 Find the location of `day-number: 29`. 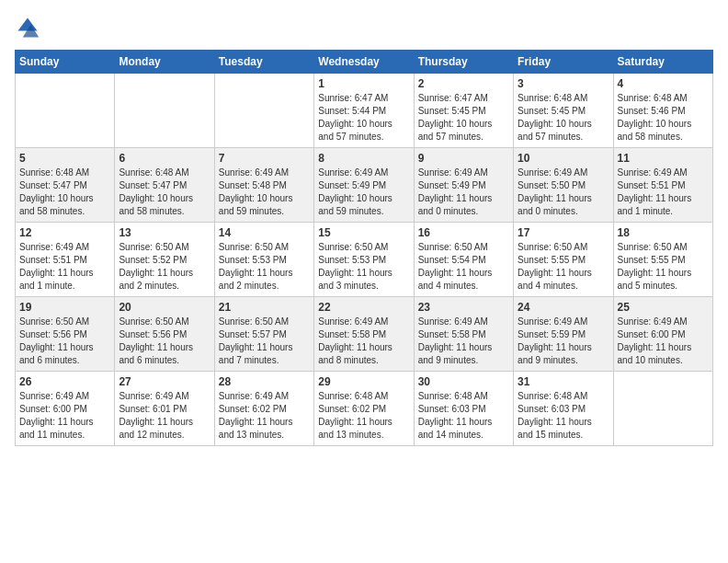

day-number: 29 is located at coordinates (364, 382).